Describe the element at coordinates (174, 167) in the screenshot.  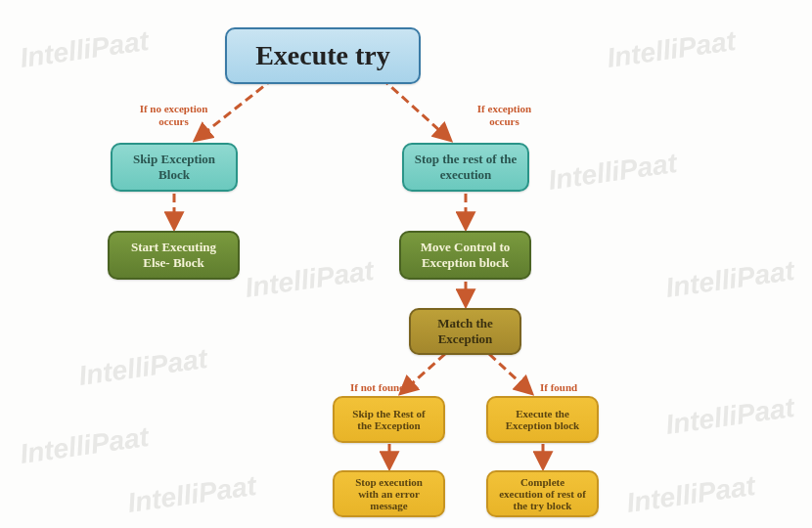
I see `node-skip-exception-block: Skip Exception Block` at that location.